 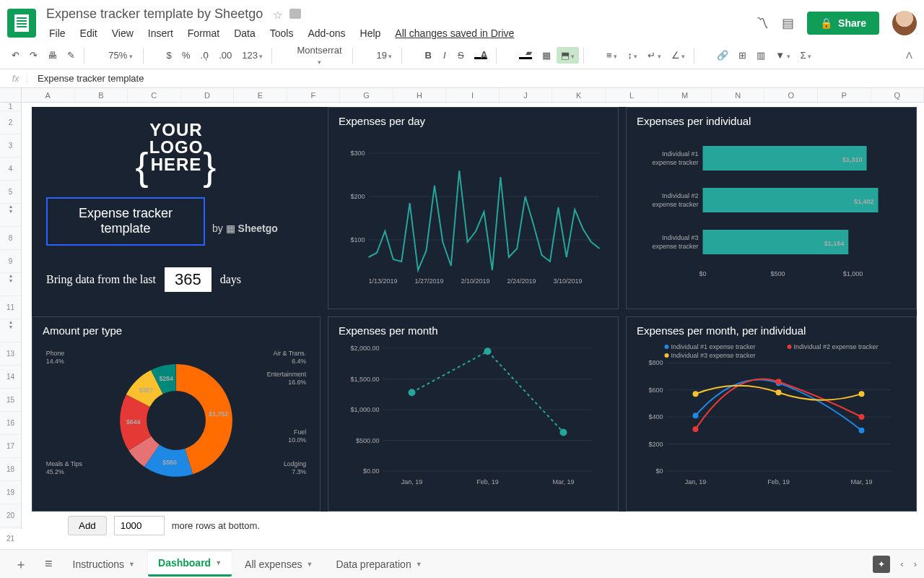 I want to click on folder-icon, so click(x=295, y=14).